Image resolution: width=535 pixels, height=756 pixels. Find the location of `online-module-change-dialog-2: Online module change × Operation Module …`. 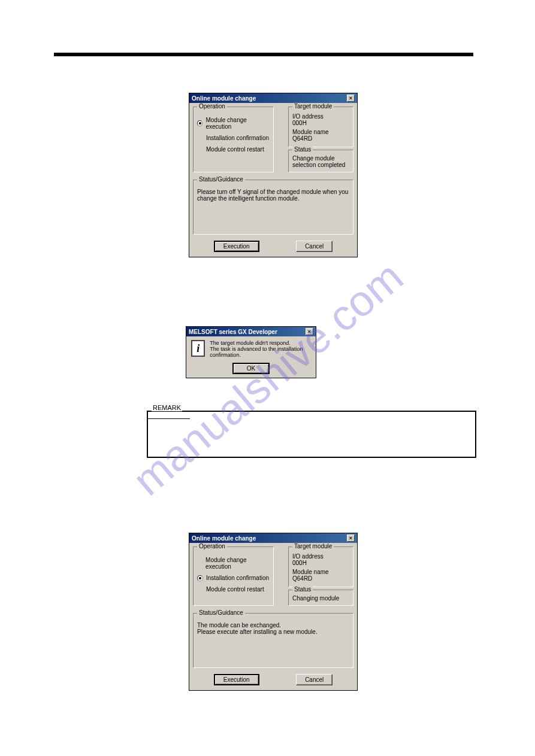

online-module-change-dialog-2: Online module change × Operation Module … is located at coordinates (273, 612).